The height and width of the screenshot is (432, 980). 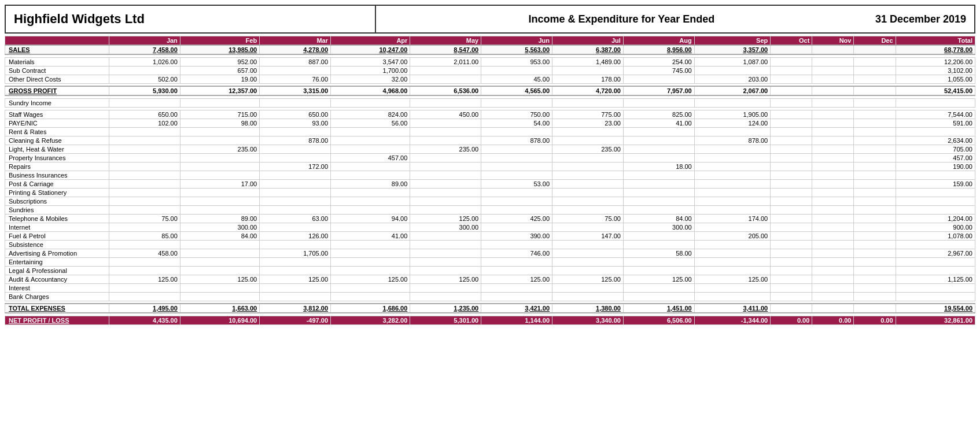 I want to click on row-label: Cleaning & Refuse, so click(x=57, y=140).